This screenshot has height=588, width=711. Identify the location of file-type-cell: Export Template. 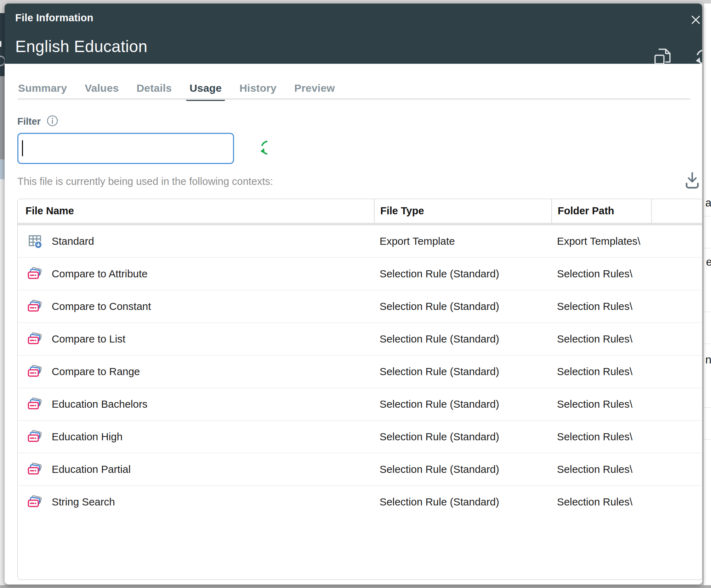
(462, 241).